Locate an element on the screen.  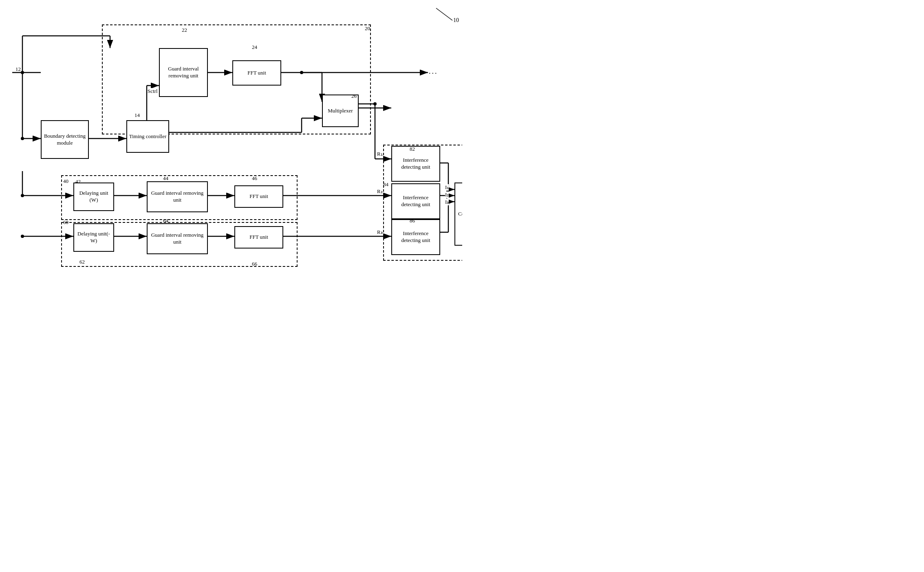
interference-bot-label: Interference detecting unit is located at coordinates (416, 237).